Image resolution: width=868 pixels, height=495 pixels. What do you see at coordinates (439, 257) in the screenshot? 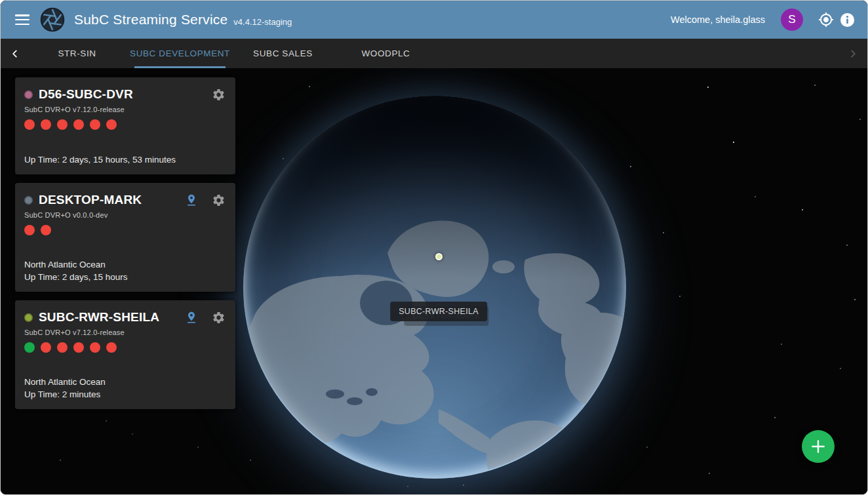
I see `map-marker-dot` at bounding box center [439, 257].